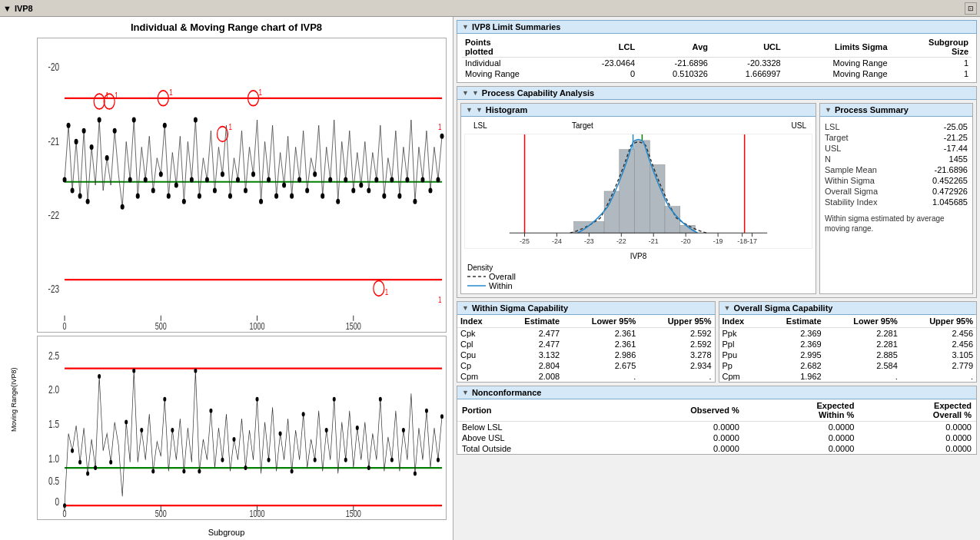  I want to click on ps-row: LSL -25.05, so click(896, 127).